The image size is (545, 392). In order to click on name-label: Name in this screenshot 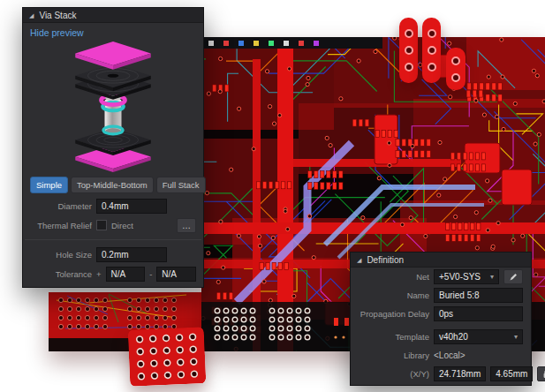, I will do `click(394, 295)`.